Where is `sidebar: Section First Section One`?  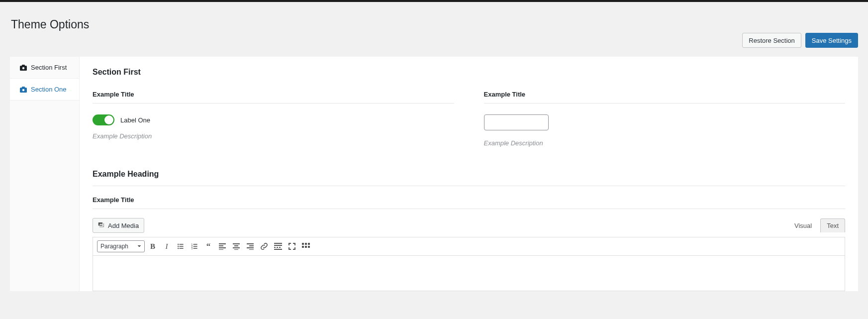 sidebar: Section First Section One is located at coordinates (45, 174).